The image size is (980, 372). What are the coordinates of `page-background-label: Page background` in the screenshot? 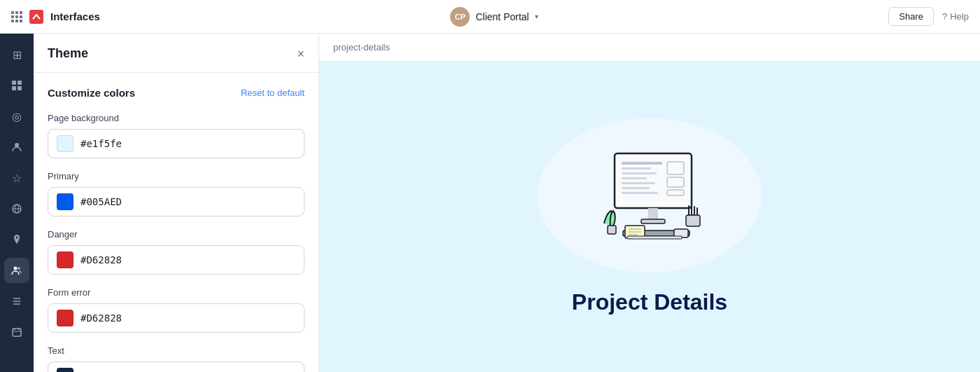 It's located at (176, 118).